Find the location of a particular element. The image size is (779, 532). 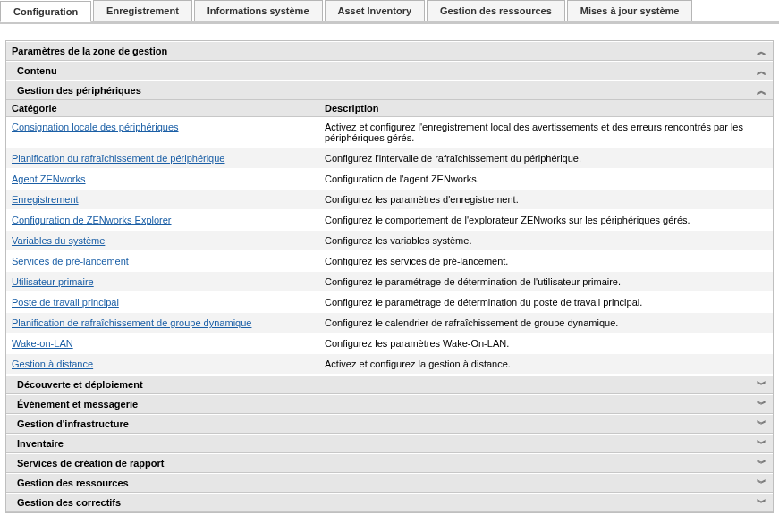

section-header-devmgmt: Gestion des périphériques ︽ is located at coordinates (390, 90).